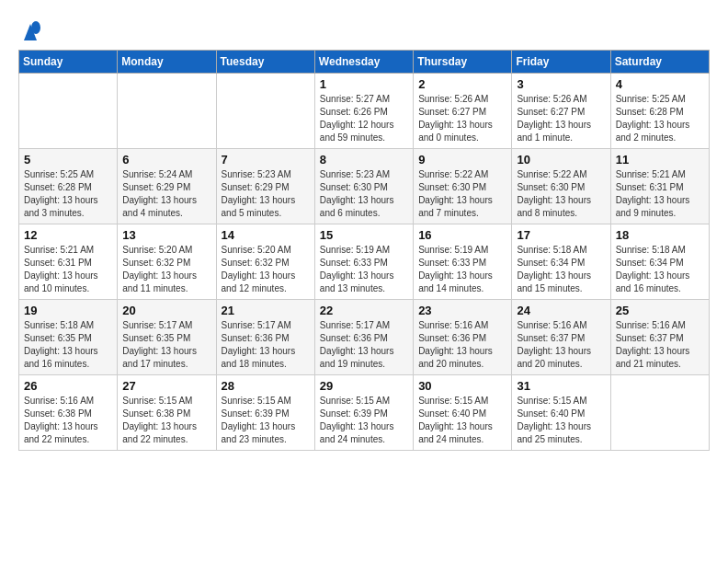 This screenshot has height=563, width=728. I want to click on calendar-day-cell: 18Sunrise: 5:18 AMSunset: 6:34 PMDayligh…, so click(660, 262).